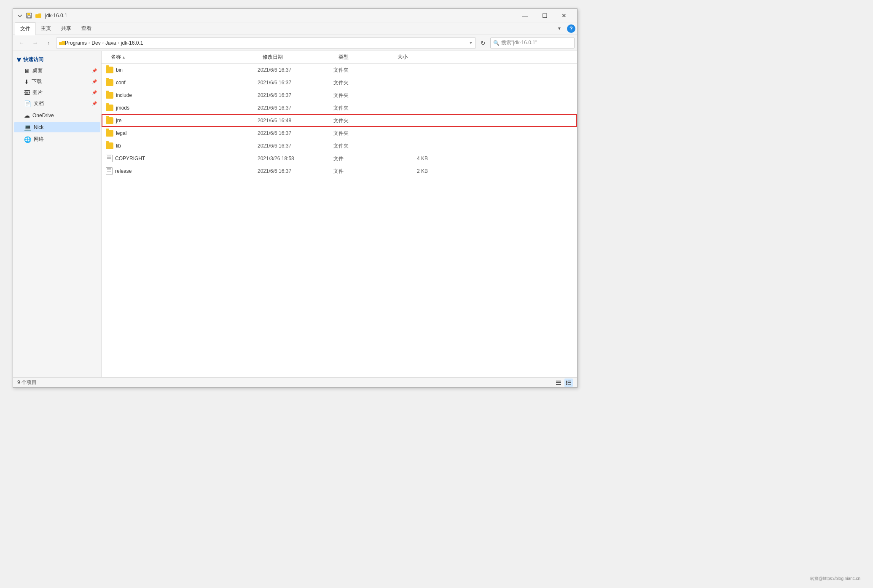  Describe the element at coordinates (295, 29) in the screenshot. I see `ribbon: 文件 主页 共享 查看 ▼ ?` at that location.